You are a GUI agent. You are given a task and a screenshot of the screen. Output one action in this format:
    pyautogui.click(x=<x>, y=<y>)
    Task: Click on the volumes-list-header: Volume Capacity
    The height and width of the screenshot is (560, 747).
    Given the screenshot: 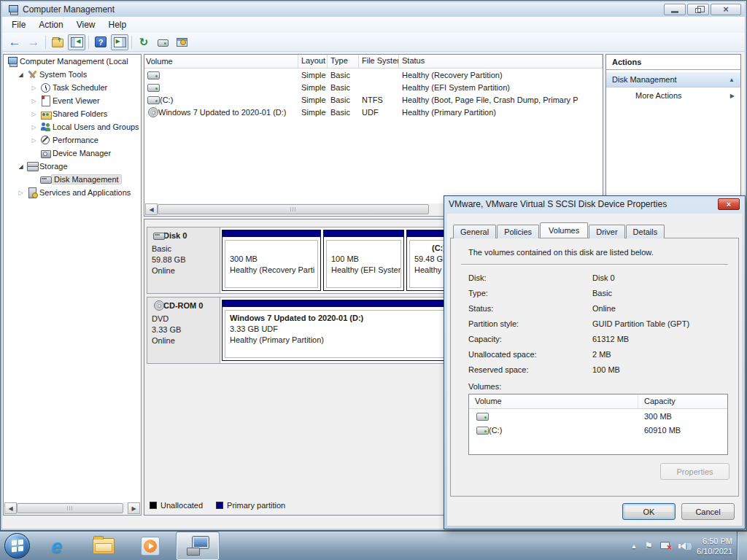 What is the action you would take?
    pyautogui.click(x=598, y=402)
    